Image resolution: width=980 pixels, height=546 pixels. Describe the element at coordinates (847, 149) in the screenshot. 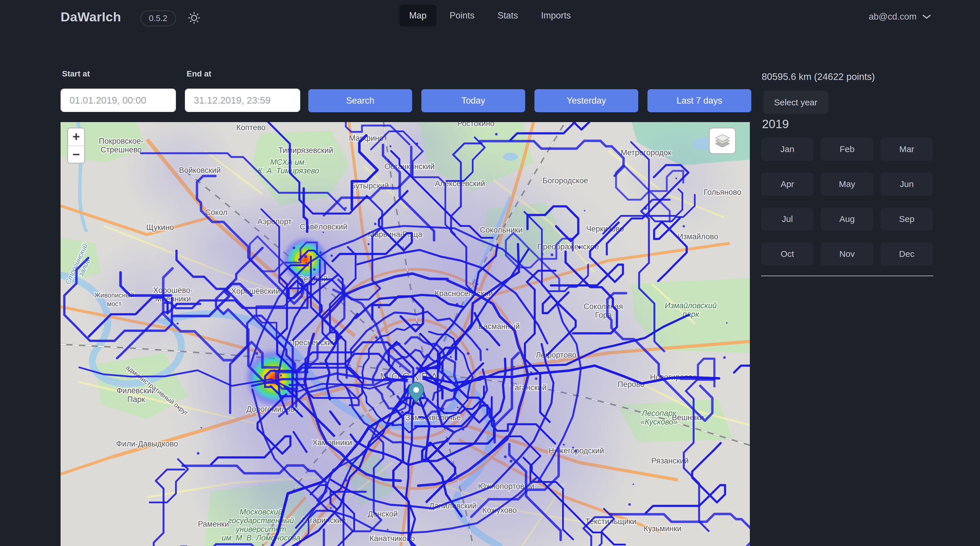

I see `month-button-feb: Feb` at that location.